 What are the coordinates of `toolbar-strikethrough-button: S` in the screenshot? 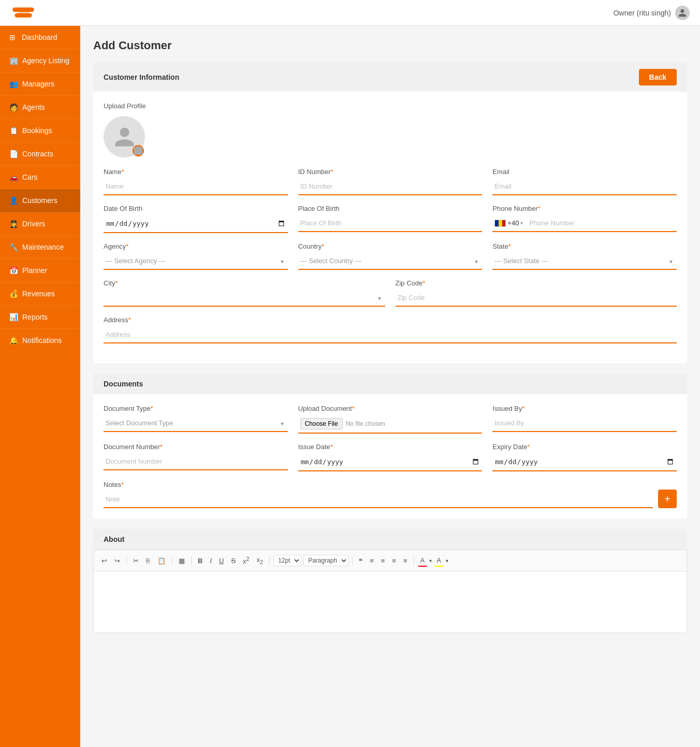 It's located at (233, 561).